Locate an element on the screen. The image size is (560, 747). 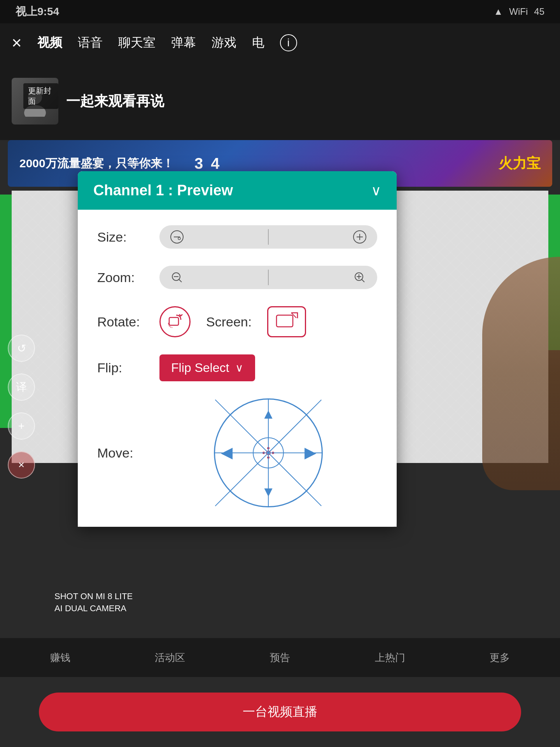
shot-watermark: SHOT ON MI 8 LITE AI DUAL CAMERA is located at coordinates (93, 603).